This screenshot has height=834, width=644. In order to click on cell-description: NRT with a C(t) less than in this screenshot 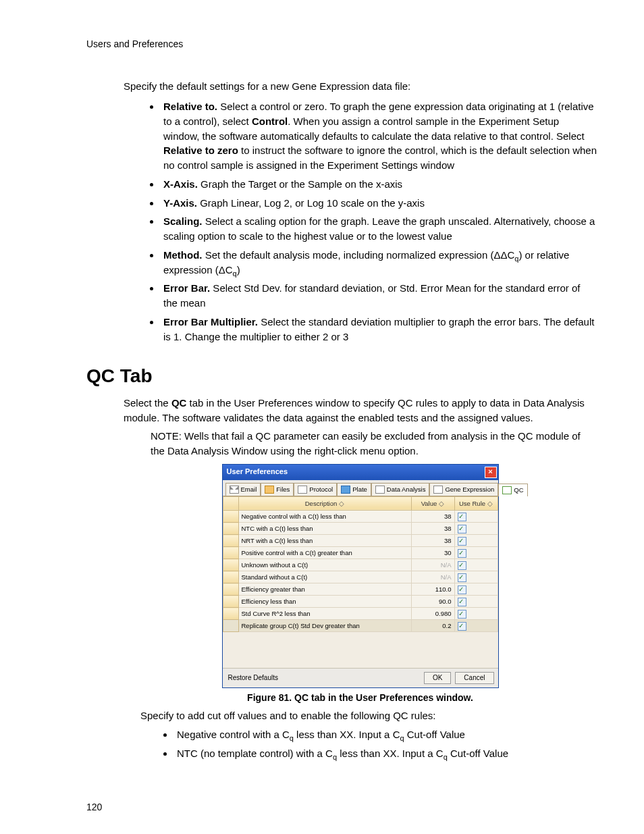, I will do `click(325, 541)`.